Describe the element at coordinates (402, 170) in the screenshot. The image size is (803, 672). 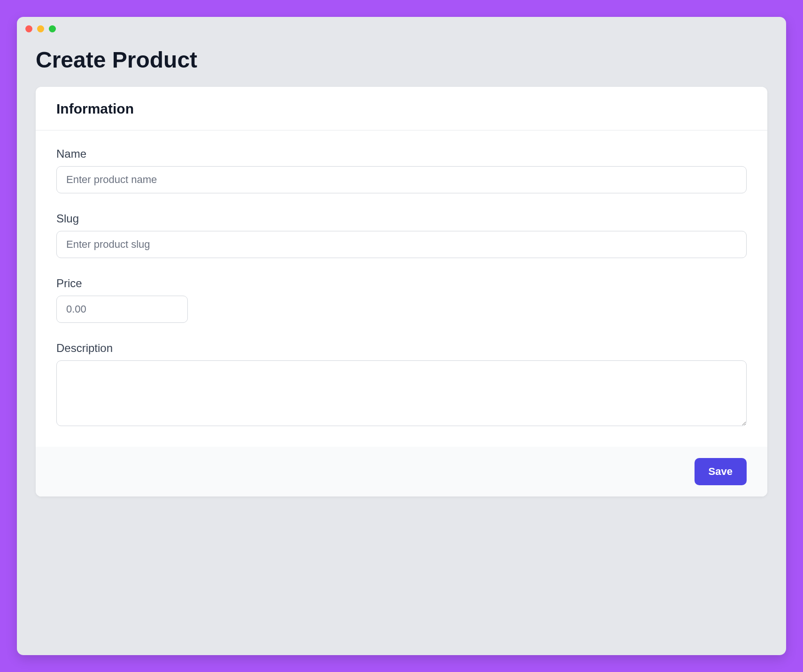
I see `form-group-name: Name` at that location.